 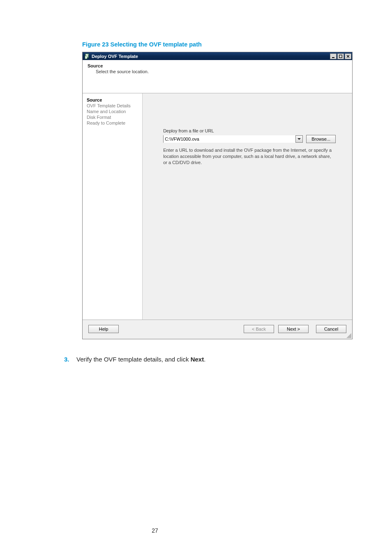 What do you see at coordinates (208, 359) in the screenshot?
I see `instruction-step-3: Verify the OVF template details, and cli…` at bounding box center [208, 359].